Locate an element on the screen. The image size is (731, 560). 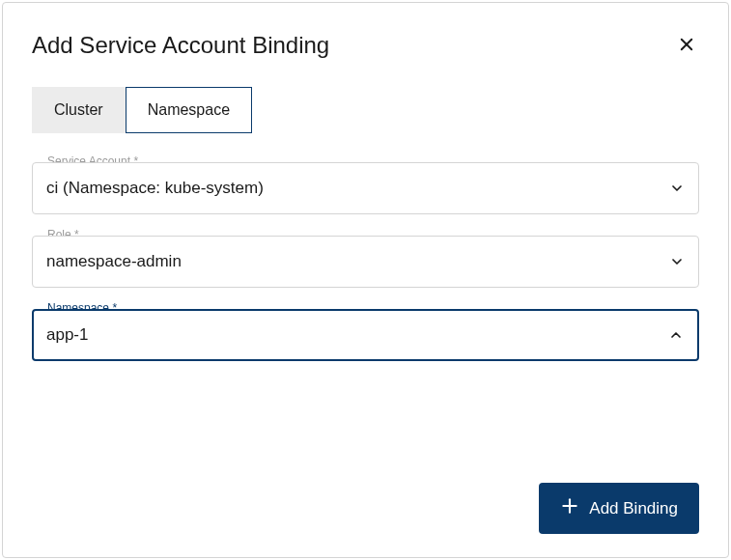
tab-namespace: Namespace is located at coordinates (189, 110).